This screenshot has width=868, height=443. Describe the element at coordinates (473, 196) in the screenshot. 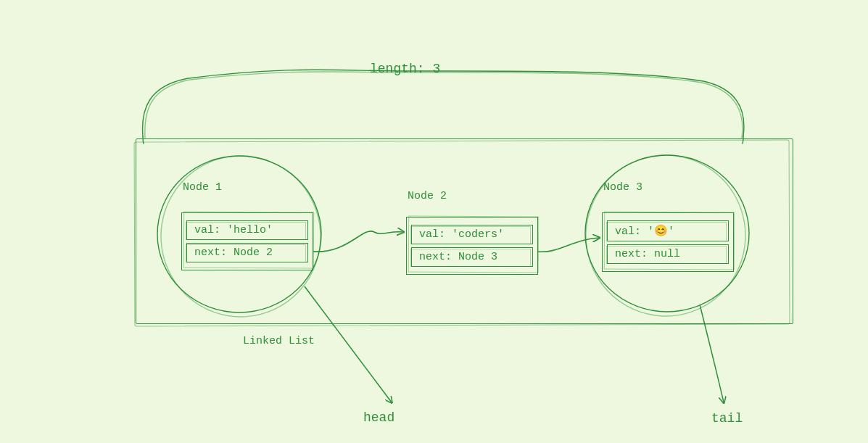

I see `node-2-title: Node 2` at that location.